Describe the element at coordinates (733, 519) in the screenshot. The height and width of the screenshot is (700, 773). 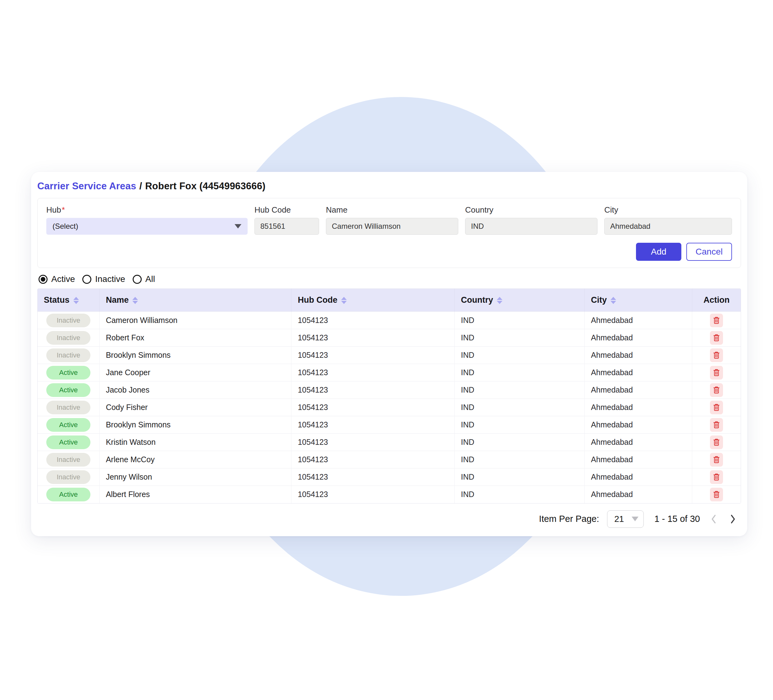
I see `next-page-button` at that location.